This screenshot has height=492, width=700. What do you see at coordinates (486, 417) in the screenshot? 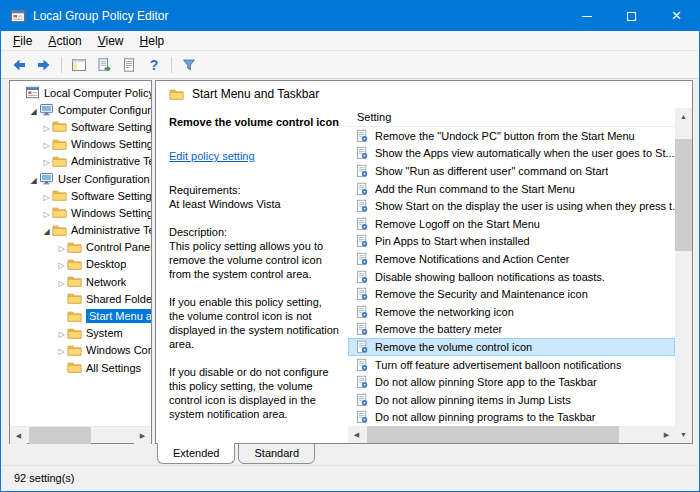
I see `list-item-label: Do not allow pinning programs to the Tas…` at bounding box center [486, 417].